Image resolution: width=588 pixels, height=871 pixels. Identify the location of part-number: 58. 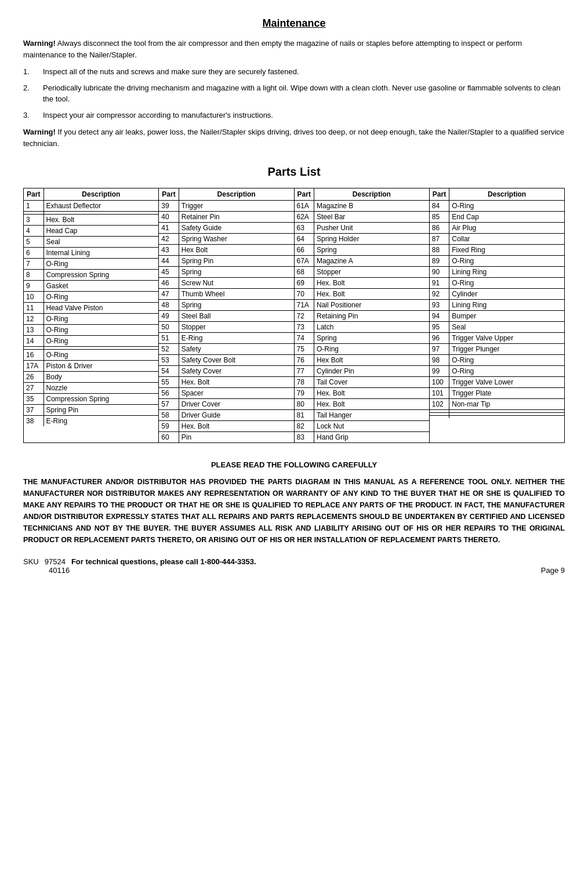
(169, 415).